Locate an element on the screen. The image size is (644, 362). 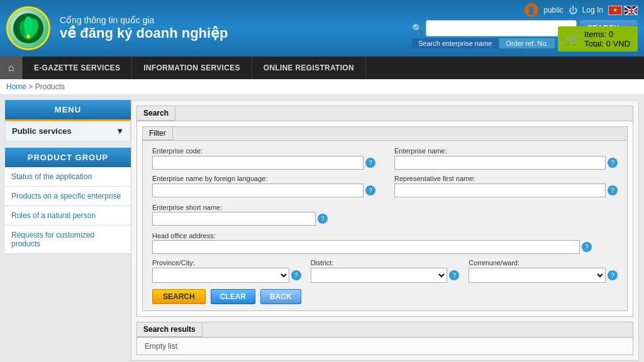
sidebar-link-products: Products on a specific enterprise is located at coordinates (68, 196).